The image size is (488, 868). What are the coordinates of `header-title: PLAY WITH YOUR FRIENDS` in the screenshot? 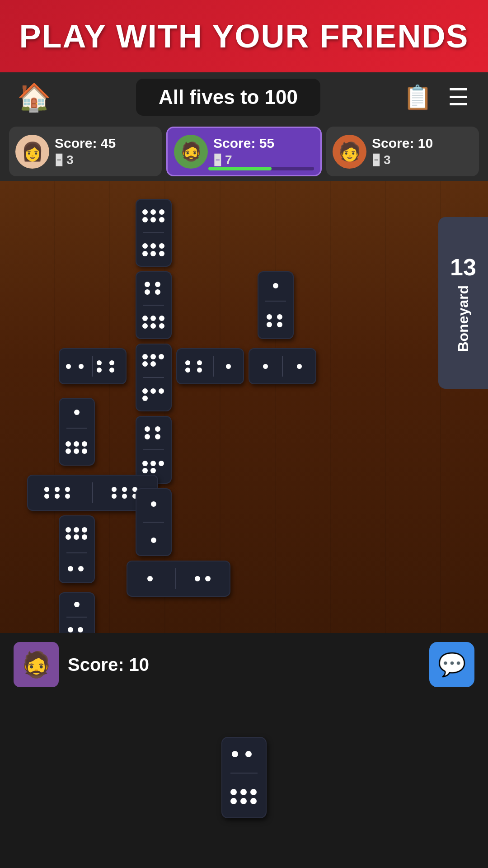 It's located at (244, 36).